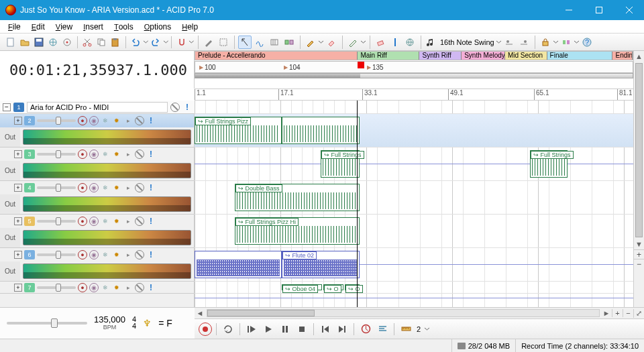 The width and height of the screenshot is (644, 352). Describe the element at coordinates (15, 27) in the screenshot. I see `menu-file: File` at that location.